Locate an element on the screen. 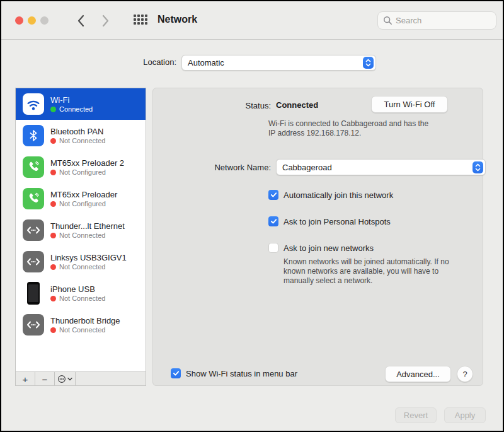  help-button: ? is located at coordinates (465, 374).